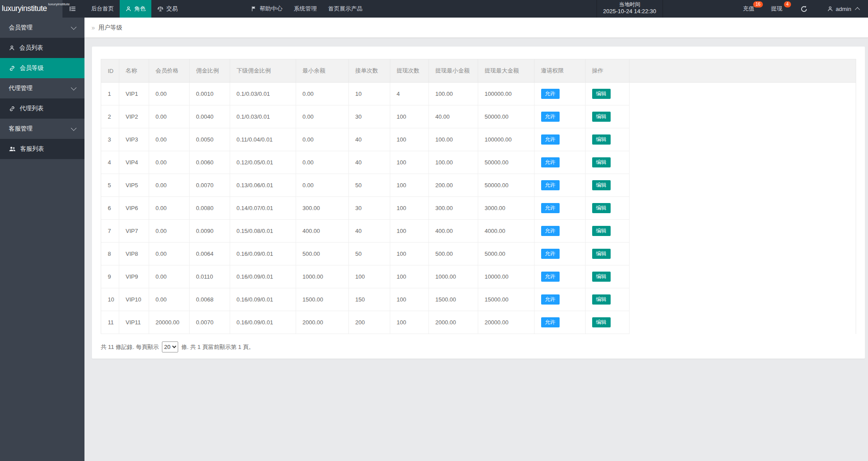 The height and width of the screenshot is (461, 868). Describe the element at coordinates (506, 300) in the screenshot. I see `cell-max-withdraw: 15000.00` at that location.